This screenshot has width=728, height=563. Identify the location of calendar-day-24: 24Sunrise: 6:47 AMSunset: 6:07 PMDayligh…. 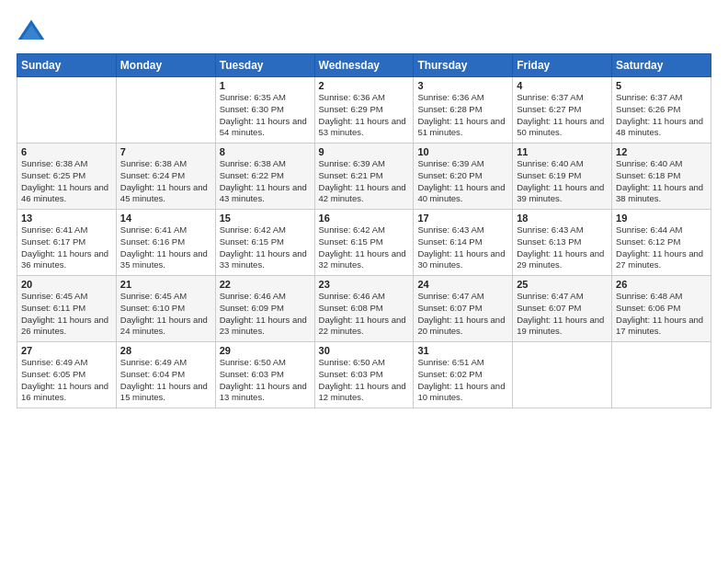
(463, 309).